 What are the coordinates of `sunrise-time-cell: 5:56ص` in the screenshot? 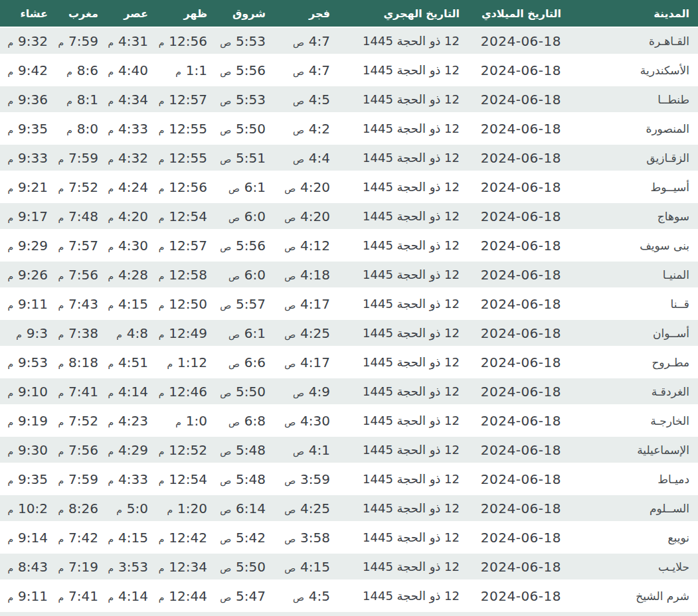 It's located at (245, 247).